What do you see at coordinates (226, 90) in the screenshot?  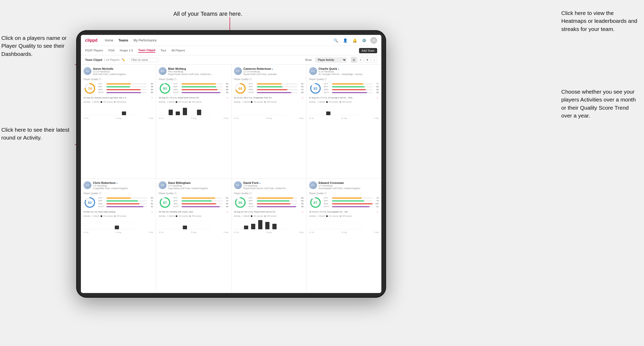 I see `stat-arg-value: 88` at bounding box center [226, 90].